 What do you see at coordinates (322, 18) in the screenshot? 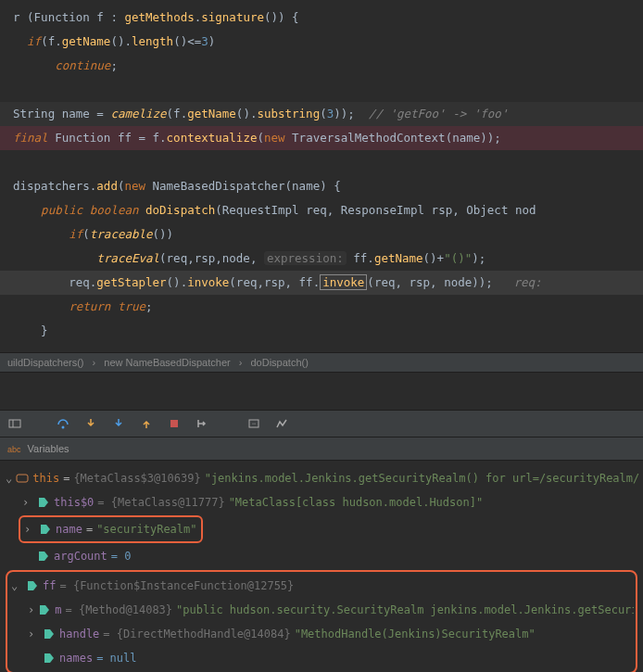
I see `code-line: r (Function f : getMethods.signature()) …` at bounding box center [322, 18].